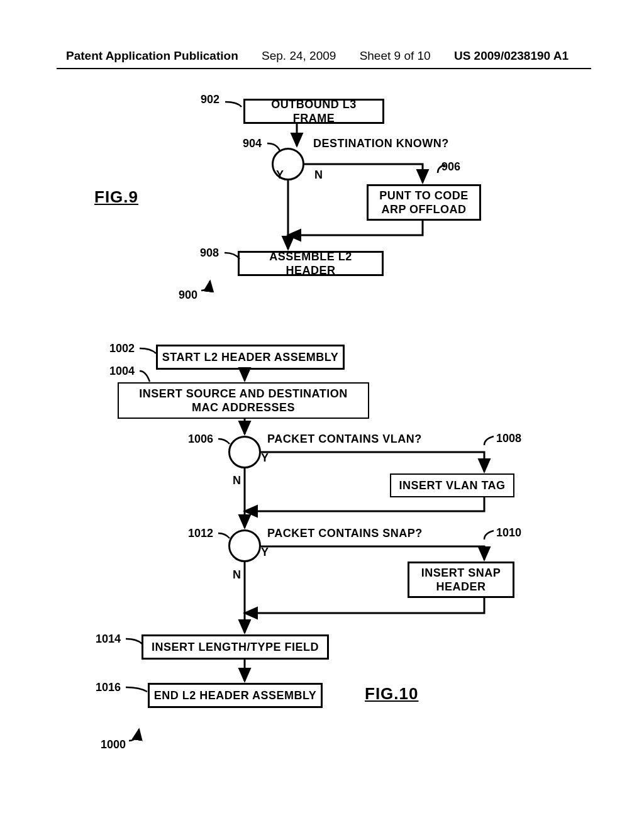  Describe the element at coordinates (462, 573) in the screenshot. I see `box-1010-l1: INSERT SNAP` at that location.